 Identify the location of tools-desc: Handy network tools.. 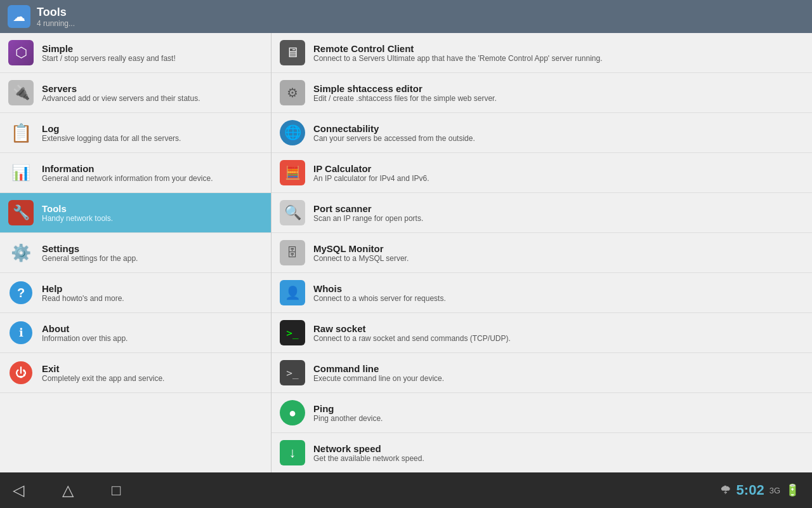
(77, 218).